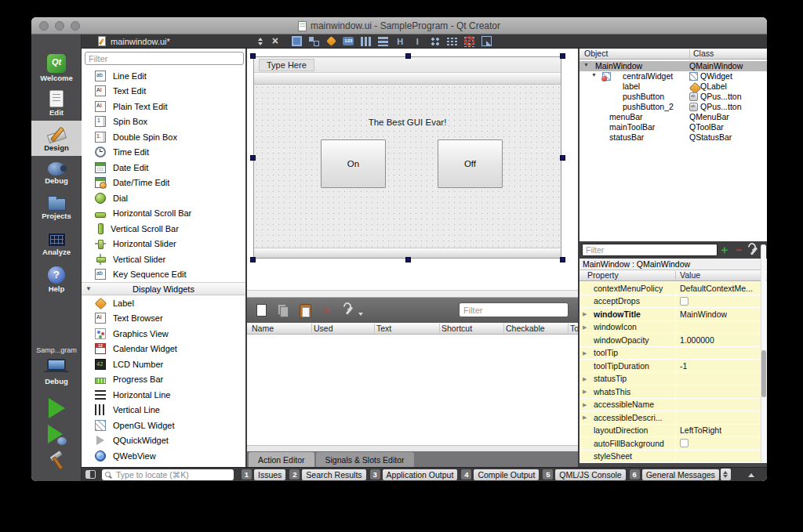  What do you see at coordinates (163, 122) in the screenshot?
I see `widget-item: Spin Box` at bounding box center [163, 122].